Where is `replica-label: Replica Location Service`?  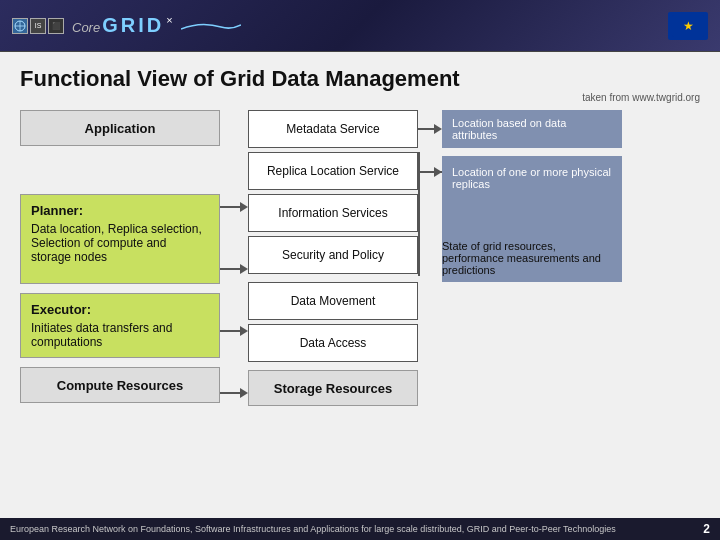 replica-label: Replica Location Service is located at coordinates (333, 171).